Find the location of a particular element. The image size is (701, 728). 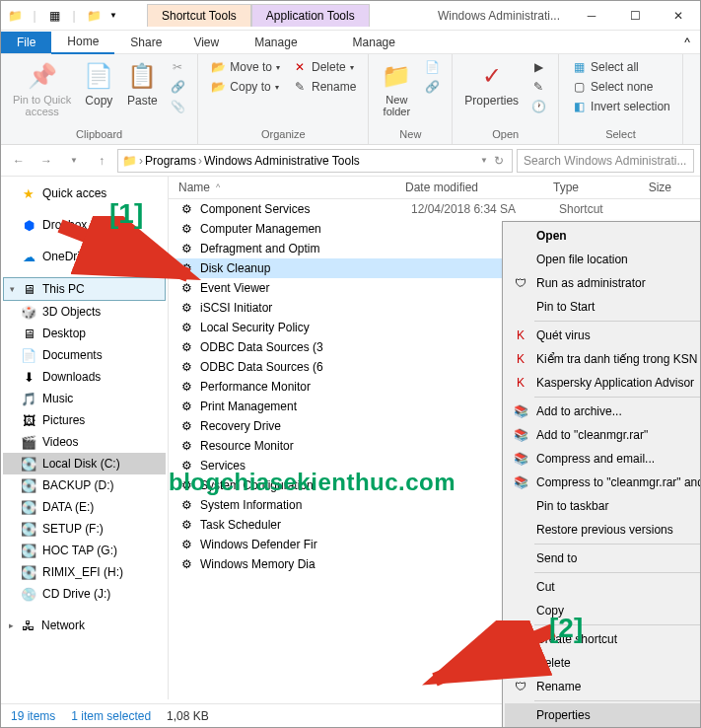

ctx-open: Open is located at coordinates (603, 236).